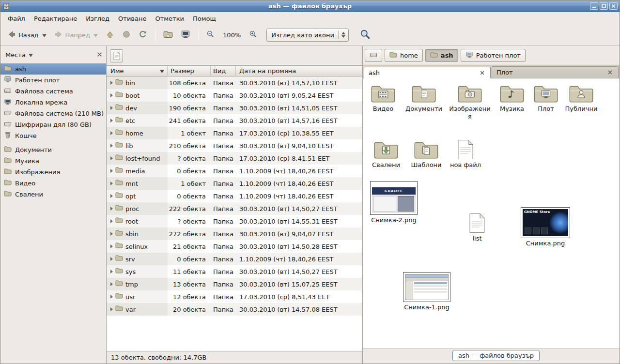  Describe the element at coordinates (234, 121) in the screenshot. I see `table-row: etc241 обектаПапка30.03.2010 (вт) 14,57,…` at that location.